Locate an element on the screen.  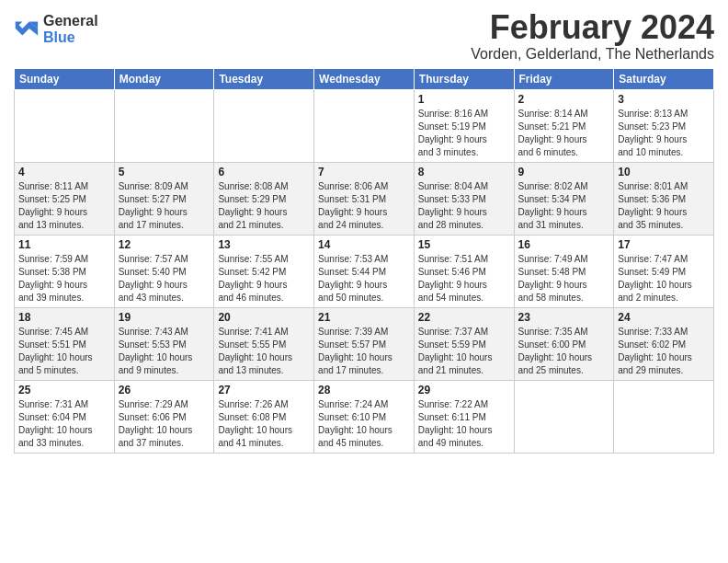
day-number: 4 is located at coordinates (64, 172).